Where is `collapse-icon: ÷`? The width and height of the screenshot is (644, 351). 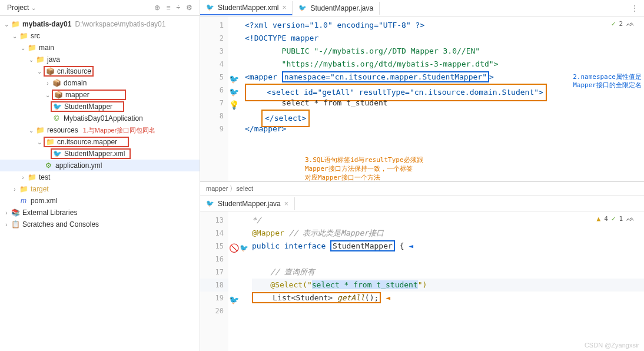 collapse-icon: ÷ is located at coordinates (178, 8).